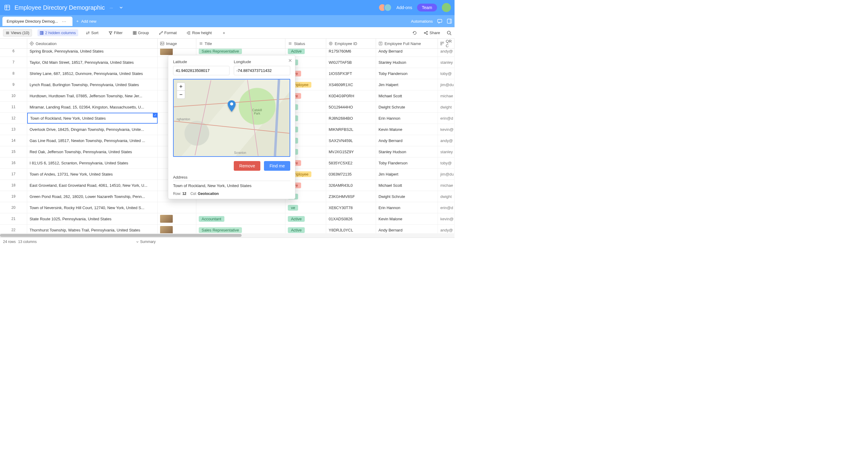 The height and width of the screenshot is (469, 868). I want to click on search-icon, so click(449, 33).